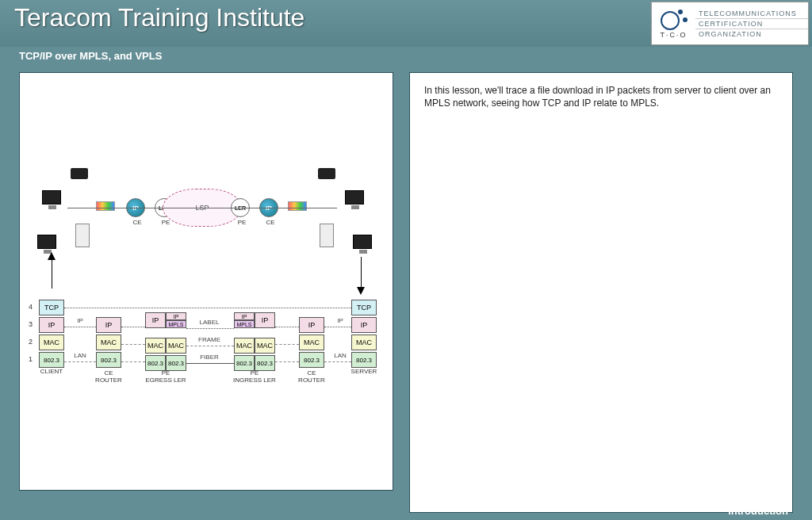 This screenshot has height=520, width=812. What do you see at coordinates (30, 342) in the screenshot?
I see `layer-num: 2` at bounding box center [30, 342].